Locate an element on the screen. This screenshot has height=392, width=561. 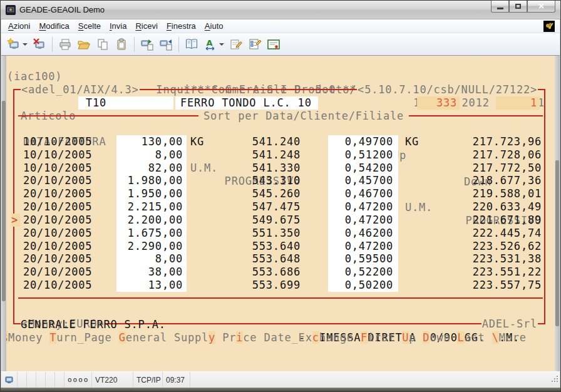
hotkey-accelerator: c is located at coordinates (316, 338).